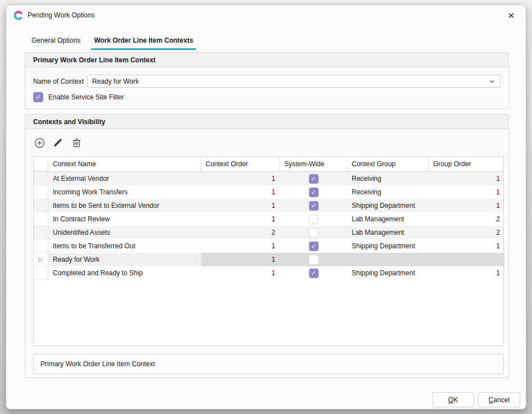 The width and height of the screenshot is (532, 414). Describe the element at coordinates (269, 164) in the screenshot. I see `table-header-row: Context Name Context Order System-Wide C…` at that location.